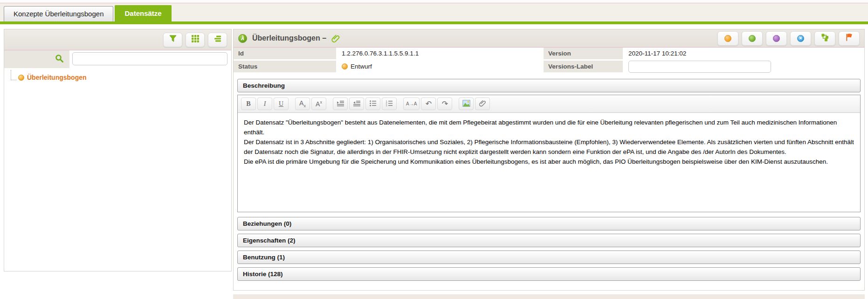  Describe the element at coordinates (57, 77) in the screenshot. I see `tree-node-label: Überleitungsbogen` at that location.